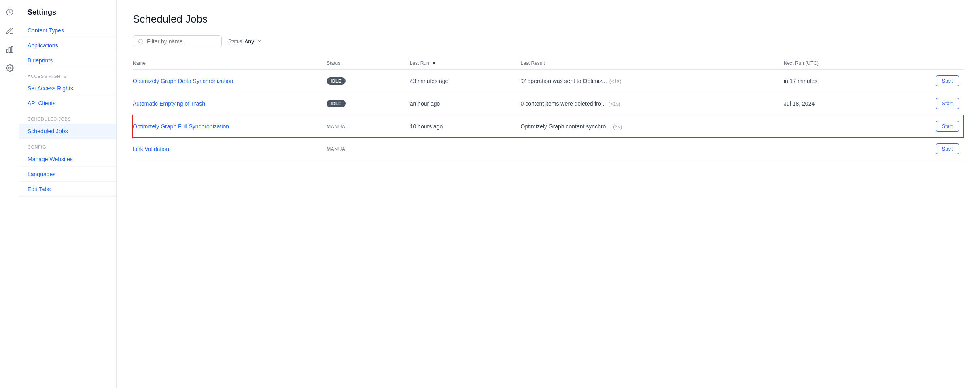 This screenshot has height=388, width=980. I want to click on job-name-link: Link Validation, so click(151, 149).